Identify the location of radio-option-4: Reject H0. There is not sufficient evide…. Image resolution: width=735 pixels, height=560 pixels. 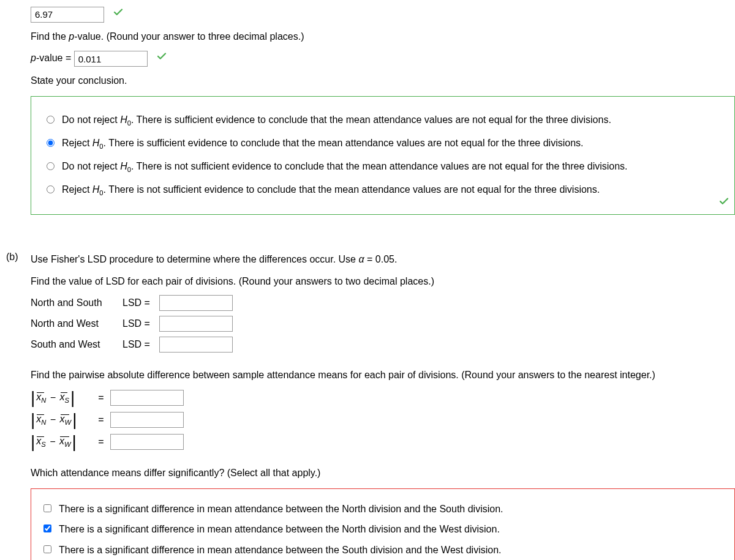
(383, 190).